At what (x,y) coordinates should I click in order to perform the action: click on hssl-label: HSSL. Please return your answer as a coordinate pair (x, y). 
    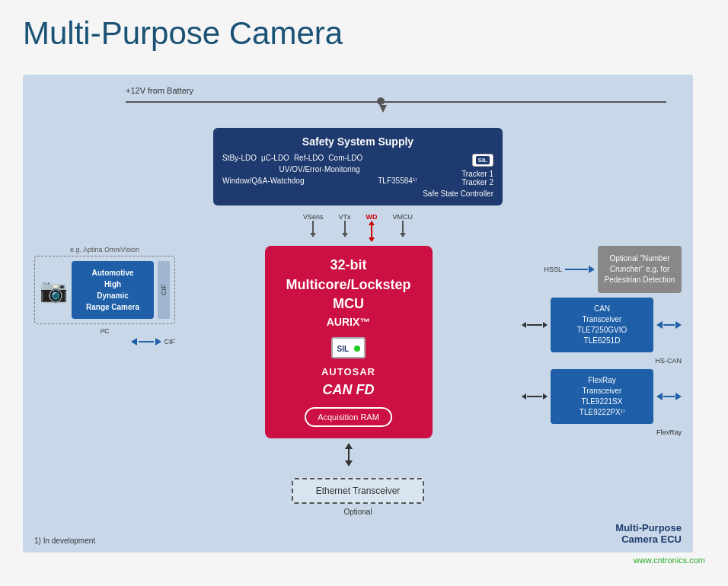
    Looking at the image, I should click on (553, 269).